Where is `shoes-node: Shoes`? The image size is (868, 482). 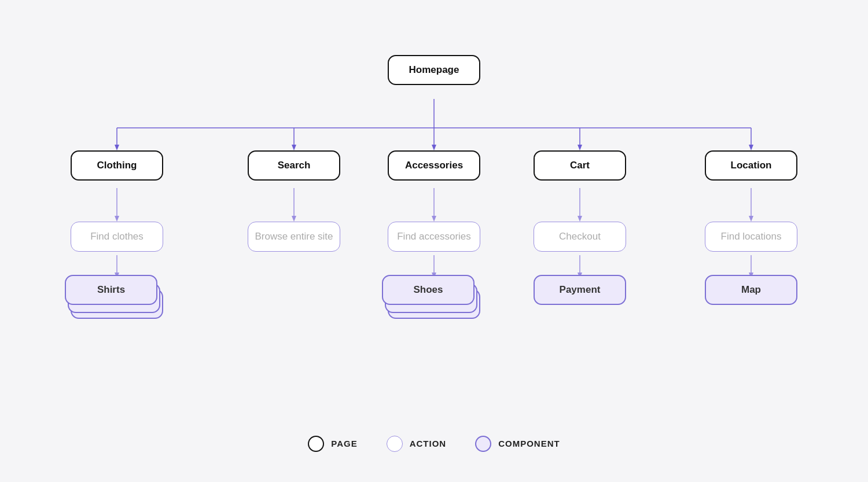
shoes-node: Shoes is located at coordinates (428, 290).